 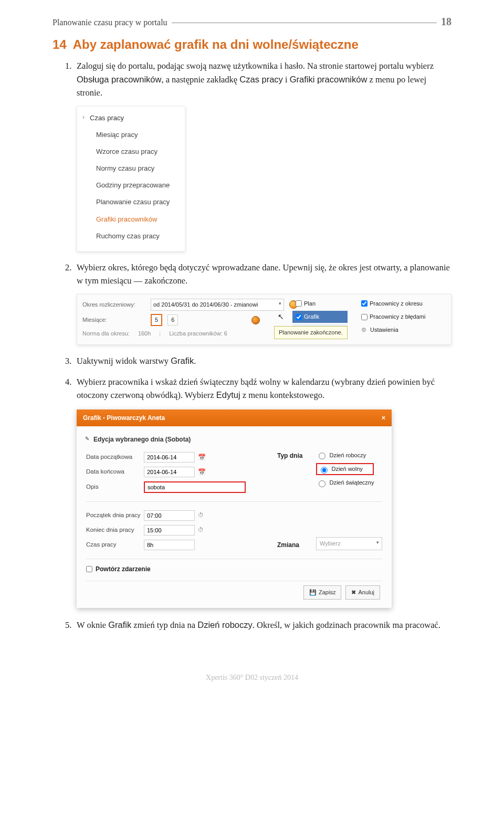 I want to click on typ-wolny-radio: Dzień wolny, so click(x=345, y=469).